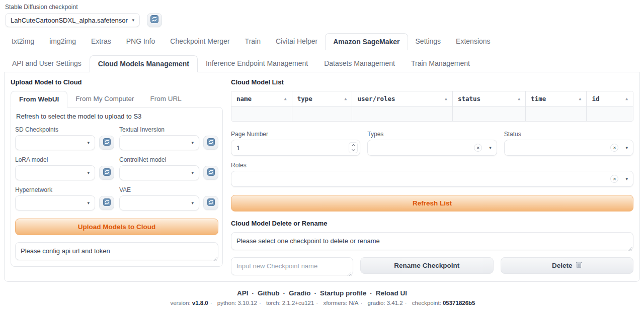 This screenshot has height=317, width=644. Describe the element at coordinates (432, 174) in the screenshot. I see `roles-field: Roles ×▾` at that location.